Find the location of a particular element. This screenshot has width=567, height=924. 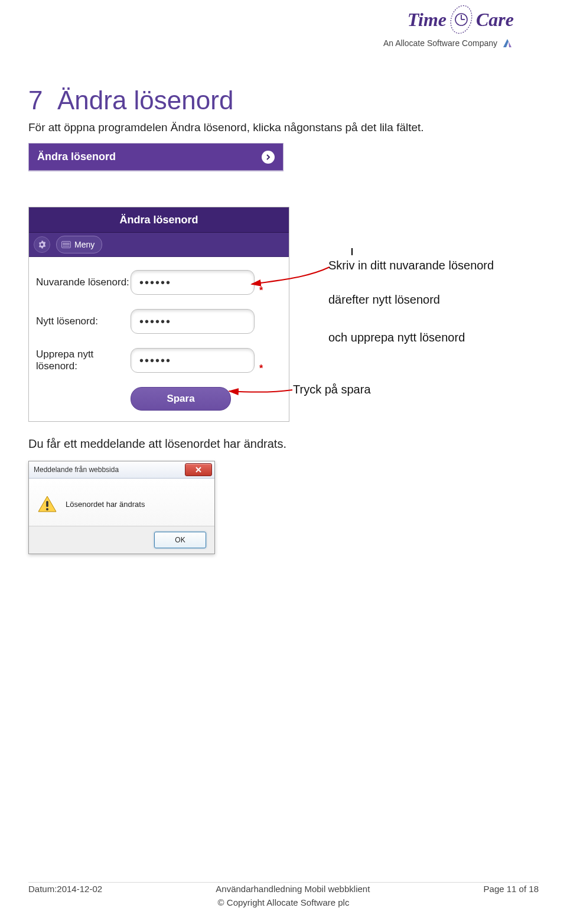

save-button: Spara is located at coordinates (181, 399).